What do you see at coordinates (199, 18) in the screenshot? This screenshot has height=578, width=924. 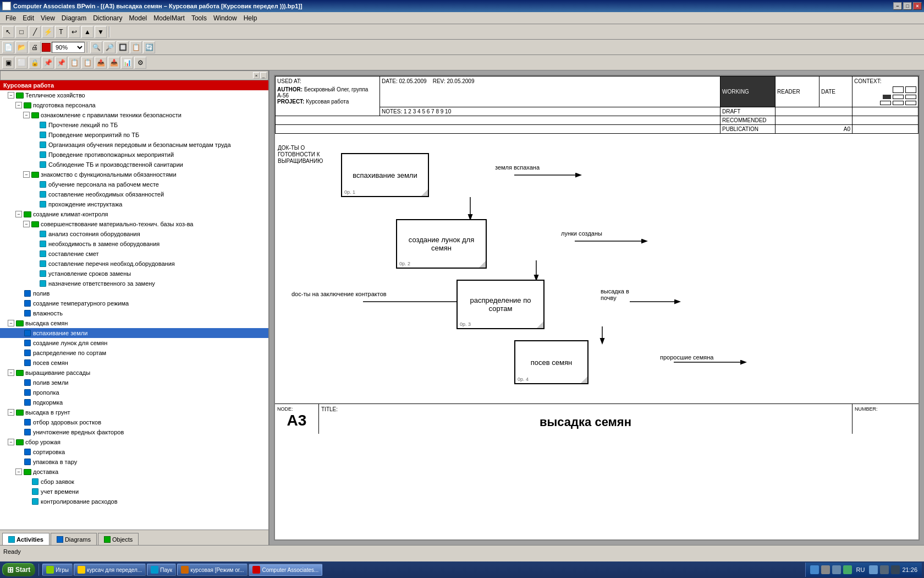 I see `menu-tools: Tools` at bounding box center [199, 18].